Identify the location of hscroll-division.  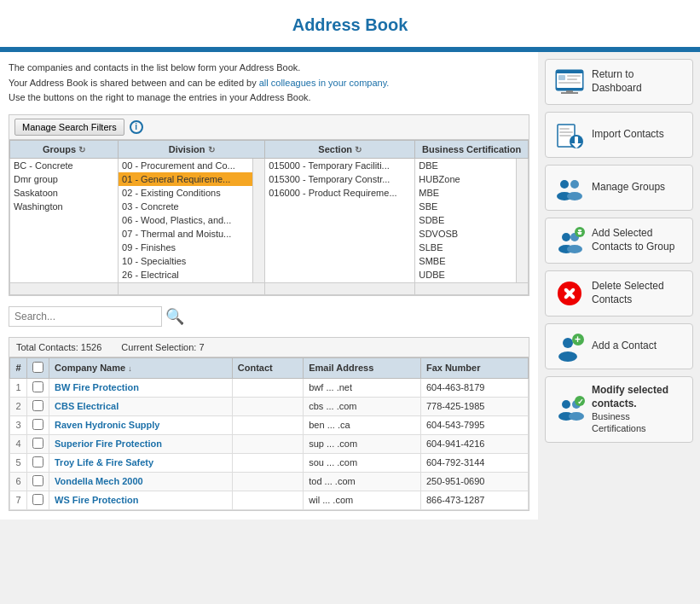
(192, 288).